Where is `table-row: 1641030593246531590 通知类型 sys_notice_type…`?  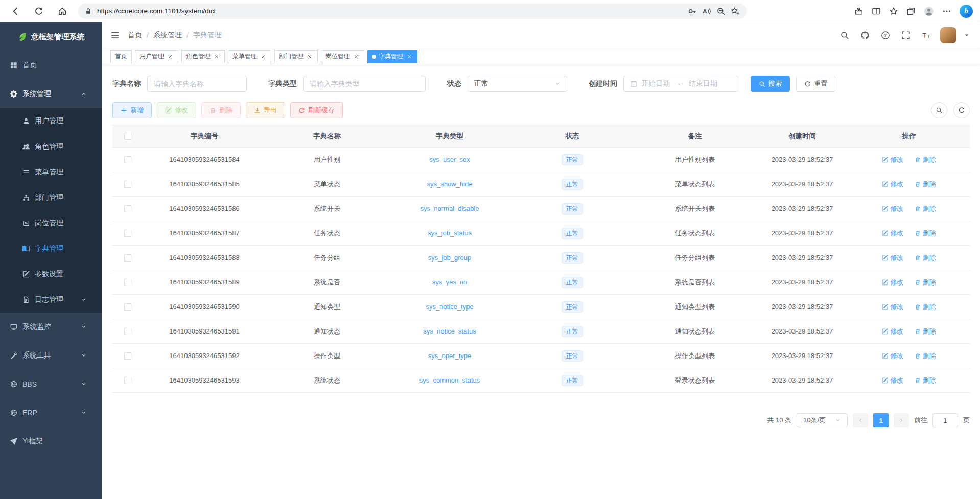
table-row: 1641030593246531590 通知类型 sys_notice_type… is located at coordinates (541, 307).